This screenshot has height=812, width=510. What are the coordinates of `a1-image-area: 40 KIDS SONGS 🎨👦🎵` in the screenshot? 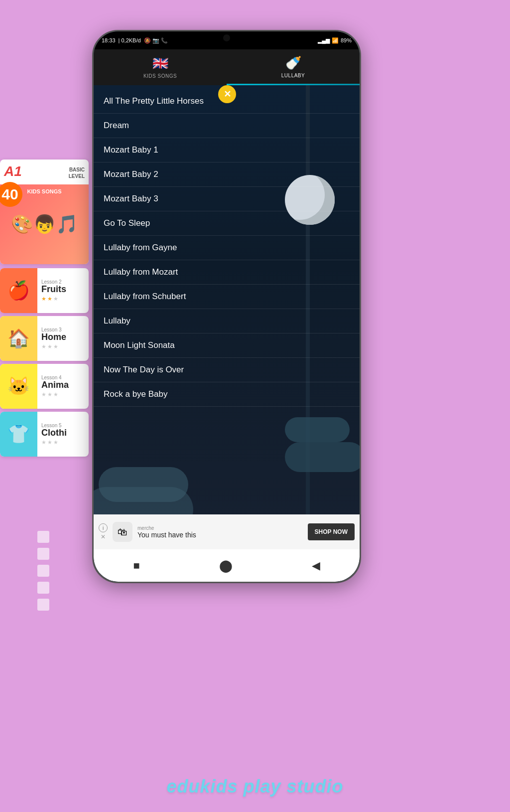 It's located at (44, 224).